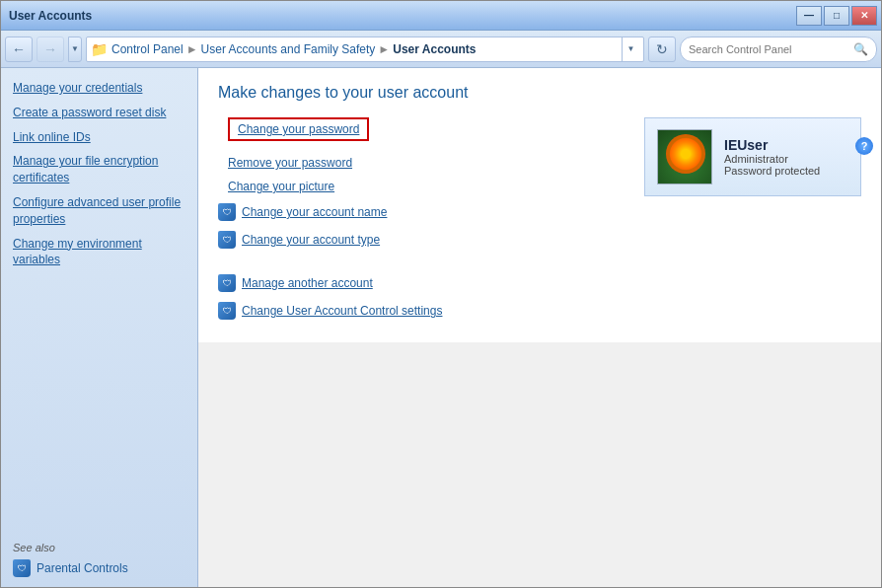 Image resolution: width=882 pixels, height=588 pixels. What do you see at coordinates (753, 157) in the screenshot?
I see `user-card: IEUser Administrator Password protected` at bounding box center [753, 157].